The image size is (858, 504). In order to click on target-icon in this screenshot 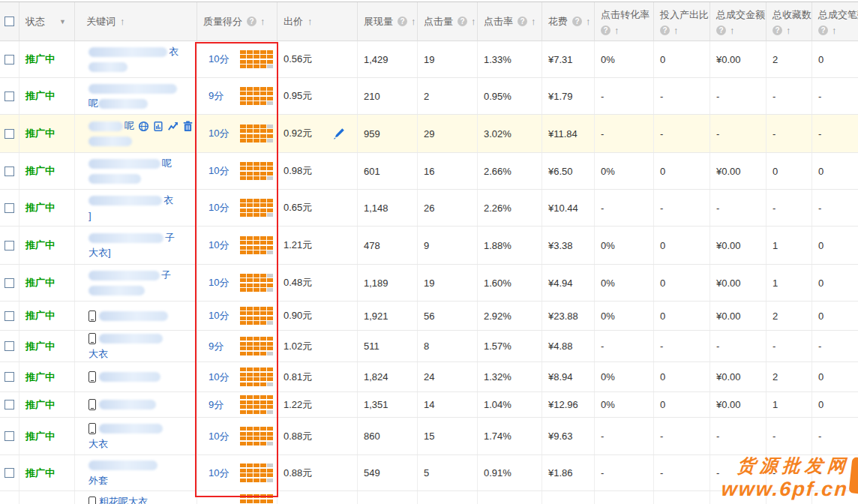, I will do `click(144, 126)`.